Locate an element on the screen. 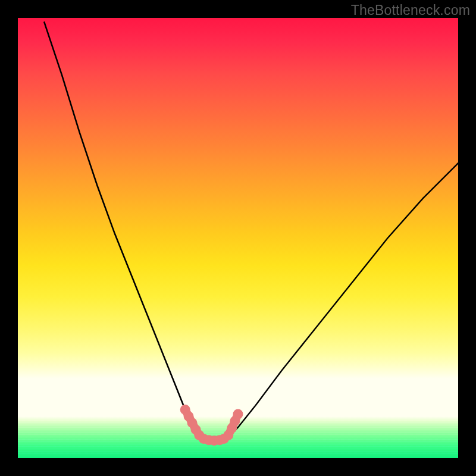 The image size is (476, 476). watermark-label: TheBottleneck.com is located at coordinates (411, 11).